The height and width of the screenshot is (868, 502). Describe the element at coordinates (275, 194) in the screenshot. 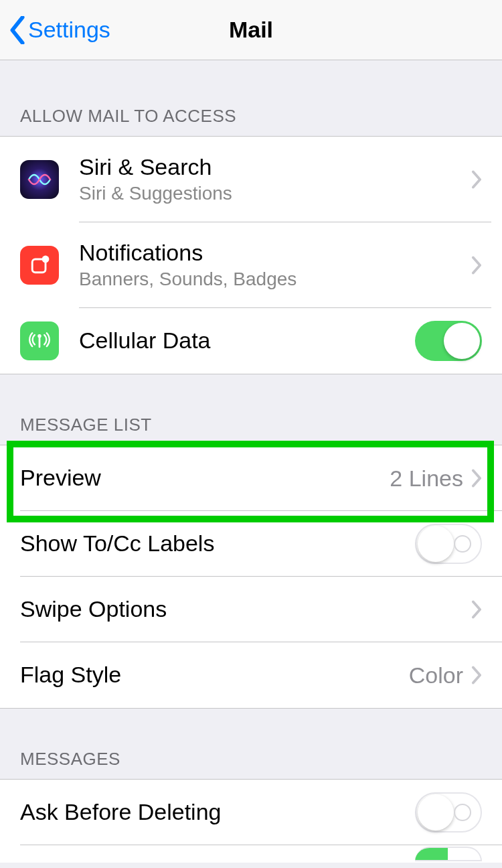

I see `siri-sub: Siri & Suggestions` at that location.